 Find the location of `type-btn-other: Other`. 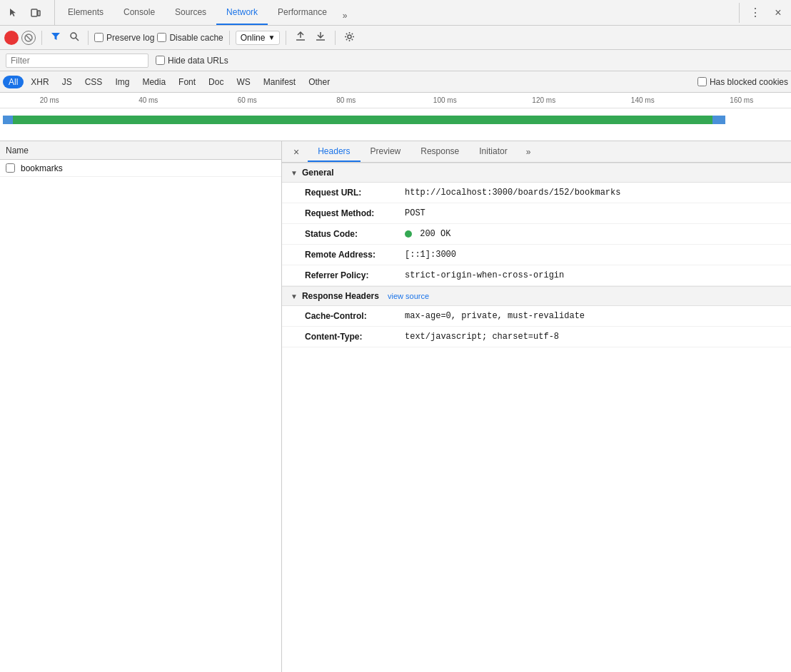

type-btn-other: Other is located at coordinates (319, 82).